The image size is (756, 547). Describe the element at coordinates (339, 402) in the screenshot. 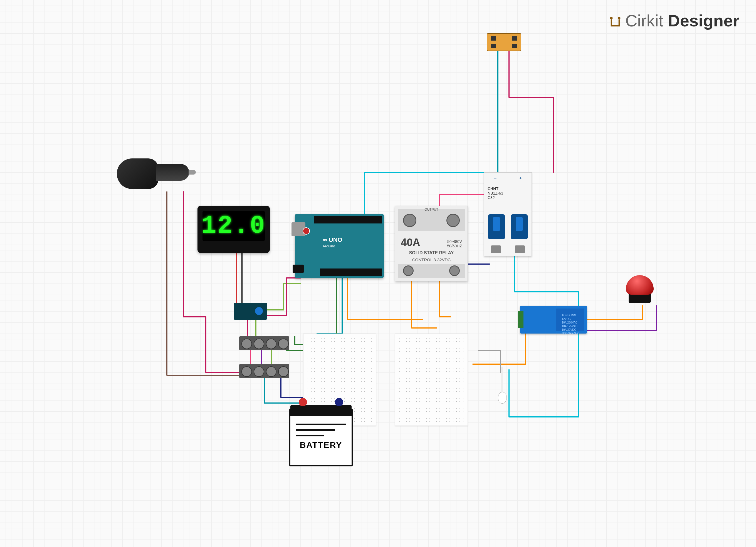

I see `battery-terminal-neg` at that location.